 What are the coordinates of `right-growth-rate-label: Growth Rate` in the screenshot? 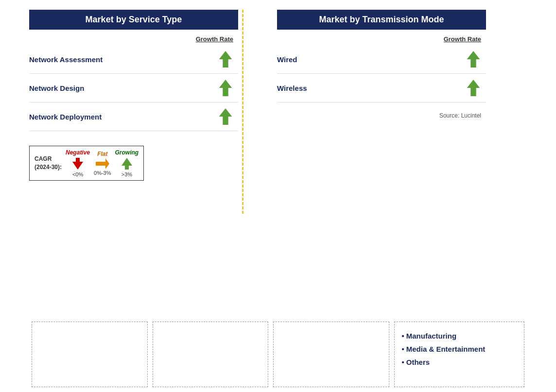 It's located at (382, 39).